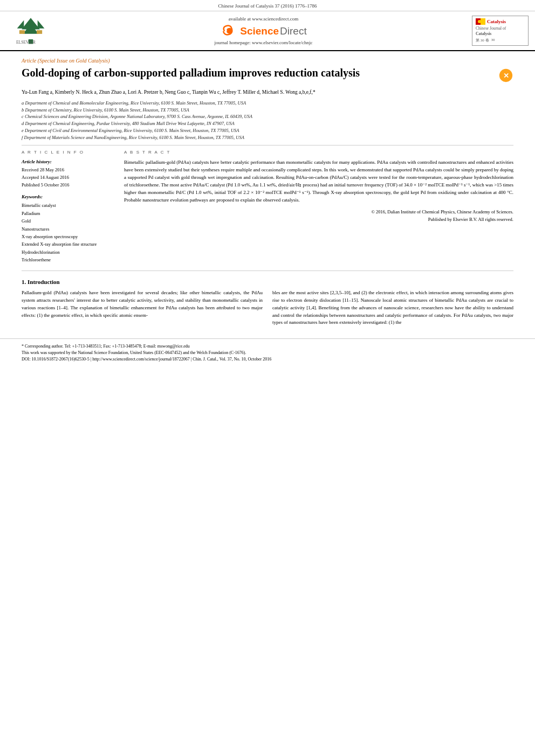 The height and width of the screenshot is (756, 535). Describe the element at coordinates (268, 346) in the screenshot. I see `corresponding-author: * Corresponding author. Tel: +1-713-3483…` at that location.